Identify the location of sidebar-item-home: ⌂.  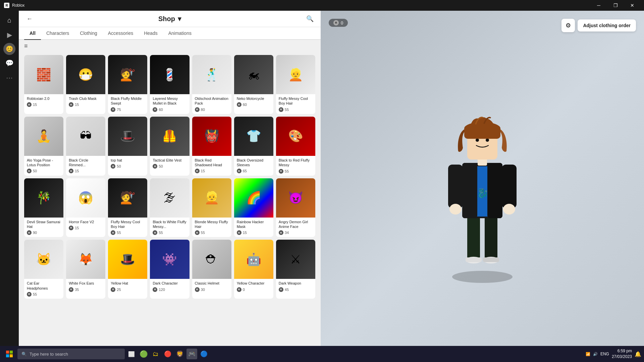
(9, 20).